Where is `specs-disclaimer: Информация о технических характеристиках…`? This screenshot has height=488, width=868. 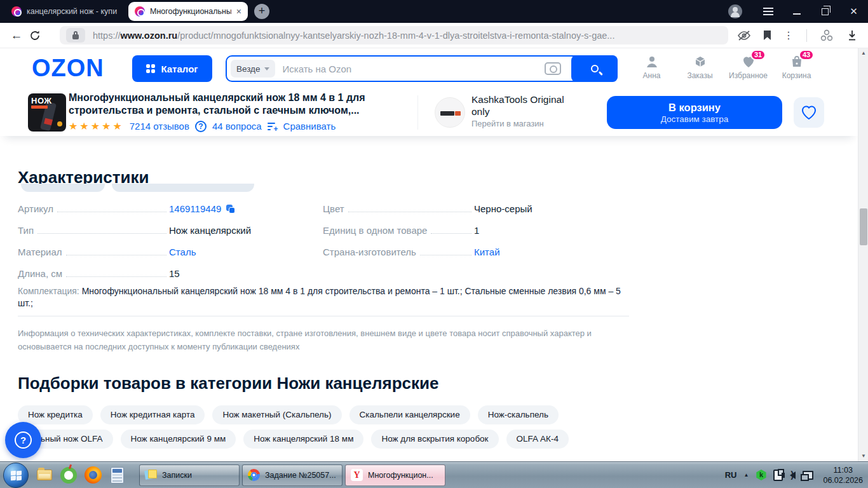 specs-disclaimer: Информация о технических характеристиках… is located at coordinates (322, 340).